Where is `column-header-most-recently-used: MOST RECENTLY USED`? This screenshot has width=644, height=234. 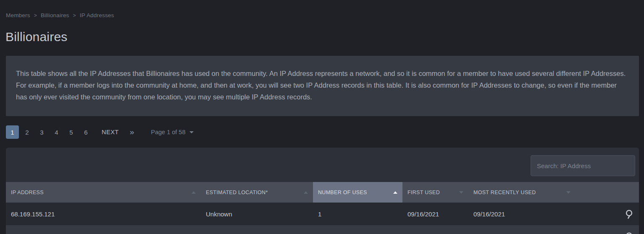
column-header-most-recently-used: MOST RECENTLY USED is located at coordinates (522, 192).